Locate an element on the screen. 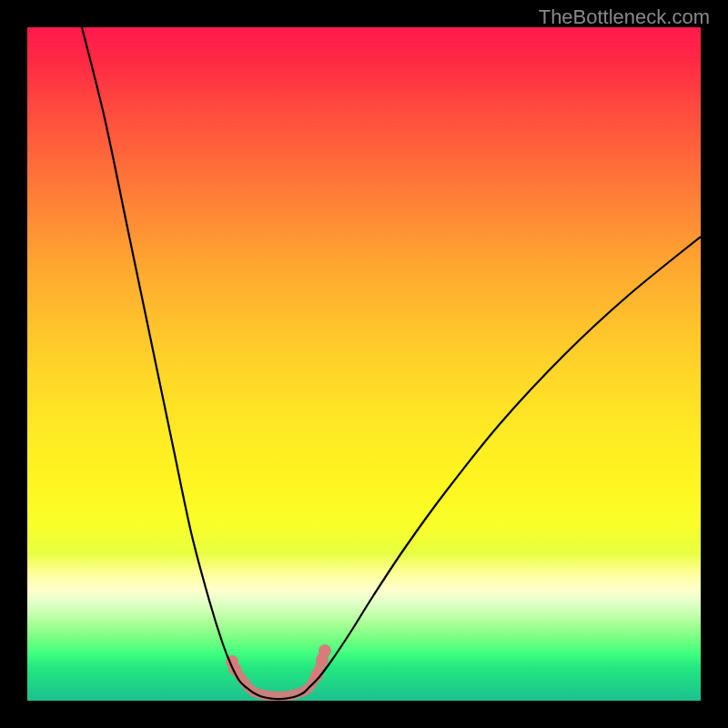 This screenshot has height=728, width=728. valley-highlight is located at coordinates (278, 670).